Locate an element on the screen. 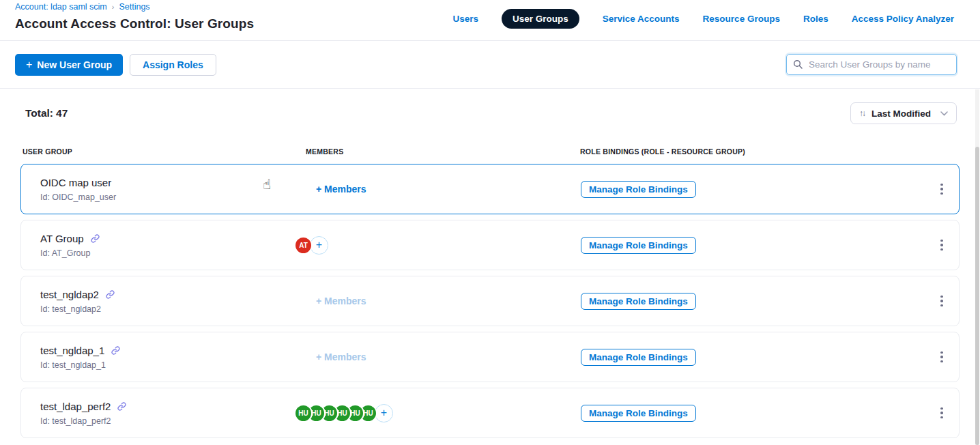  member-avatar-stack: HUHUHUHUHUHU+ is located at coordinates (344, 414).